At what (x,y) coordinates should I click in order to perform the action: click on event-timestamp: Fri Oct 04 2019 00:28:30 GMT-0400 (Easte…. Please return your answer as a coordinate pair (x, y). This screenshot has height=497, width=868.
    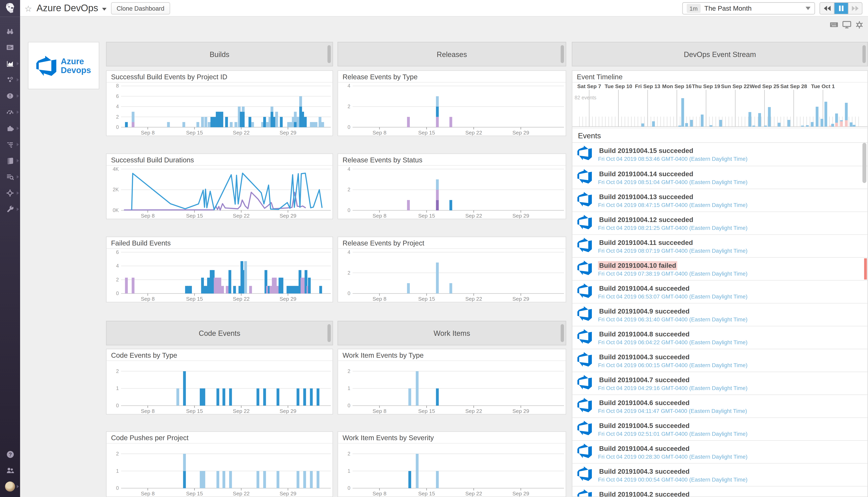
    Looking at the image, I should click on (729, 457).